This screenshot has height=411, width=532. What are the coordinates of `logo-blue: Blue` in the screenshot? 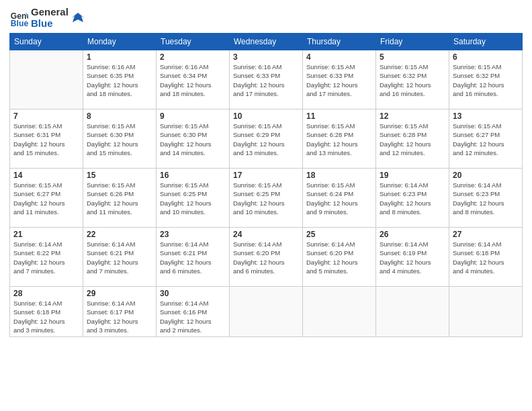 It's located at (50, 24).